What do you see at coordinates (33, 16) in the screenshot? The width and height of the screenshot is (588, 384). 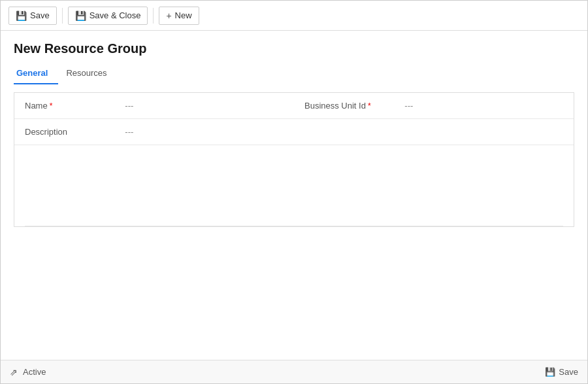 I see `save-button: 💾 Save` at bounding box center [33, 16].